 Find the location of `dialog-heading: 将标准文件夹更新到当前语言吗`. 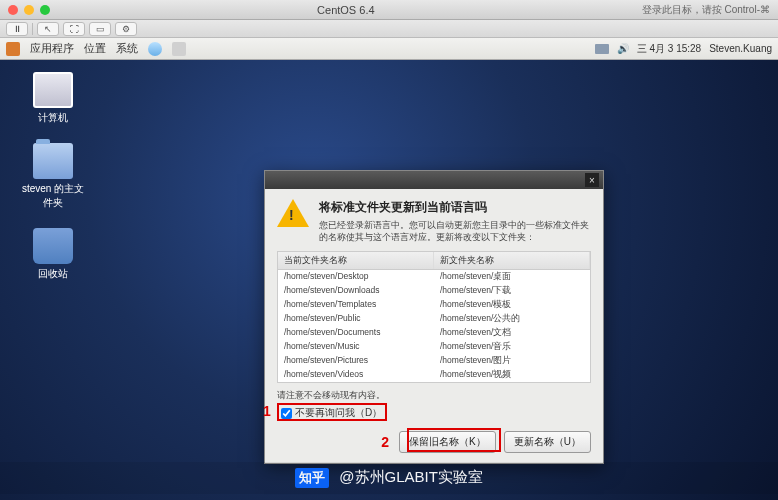

dialog-heading: 将标准文件夹更新到当前语言吗 is located at coordinates (455, 208).